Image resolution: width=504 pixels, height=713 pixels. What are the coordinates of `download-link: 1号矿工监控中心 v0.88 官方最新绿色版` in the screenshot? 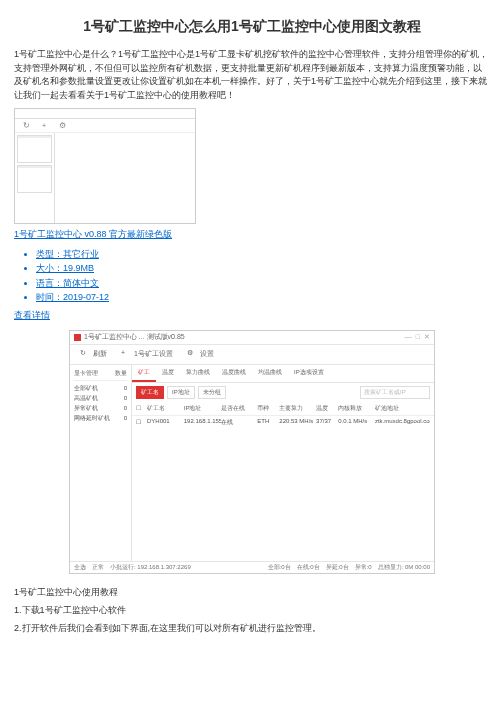 It's located at (252, 234).